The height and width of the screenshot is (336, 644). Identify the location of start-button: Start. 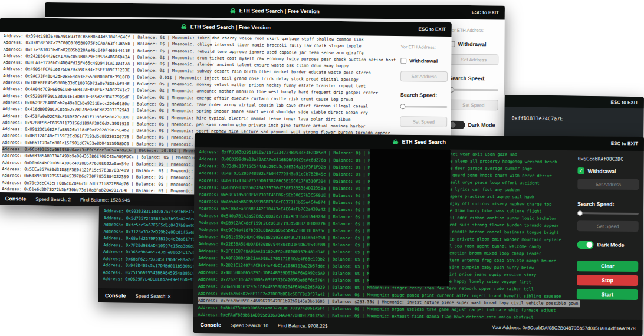
(607, 295).